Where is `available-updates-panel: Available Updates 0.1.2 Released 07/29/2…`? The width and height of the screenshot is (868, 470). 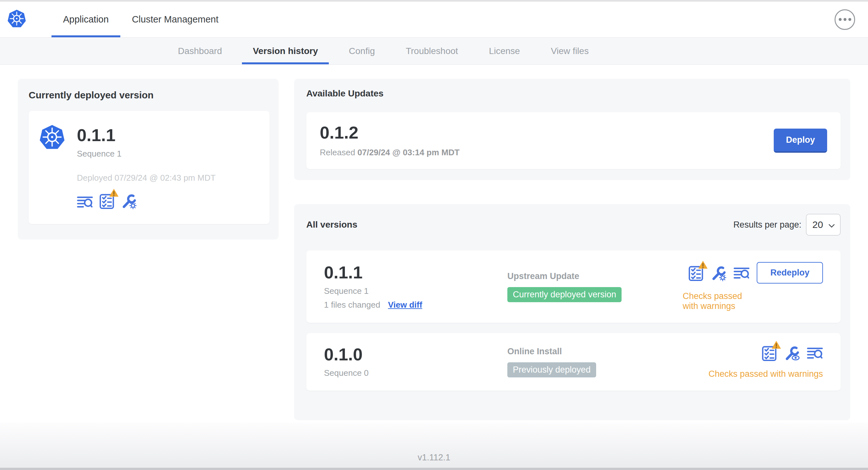
available-updates-panel: Available Updates 0.1.2 Released 07/29/2… is located at coordinates (572, 129).